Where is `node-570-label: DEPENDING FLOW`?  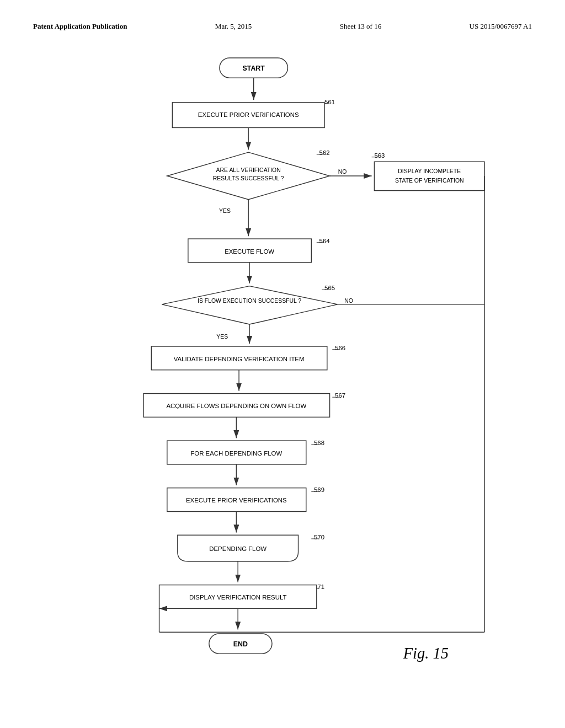 node-570-label: DEPENDING FLOW is located at coordinates (238, 549).